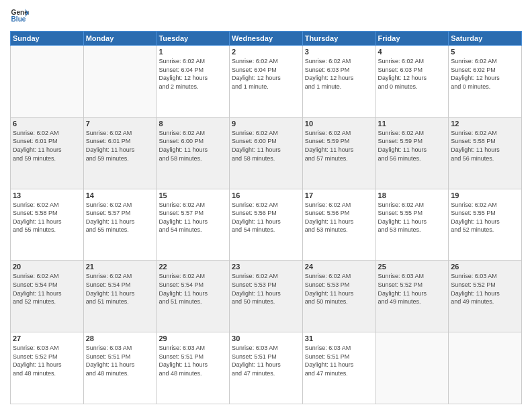 The image size is (532, 411). I want to click on day-cell: 18Sunrise: 6:02 AMSunset: 5:55 PMDayligh…, so click(412, 224).